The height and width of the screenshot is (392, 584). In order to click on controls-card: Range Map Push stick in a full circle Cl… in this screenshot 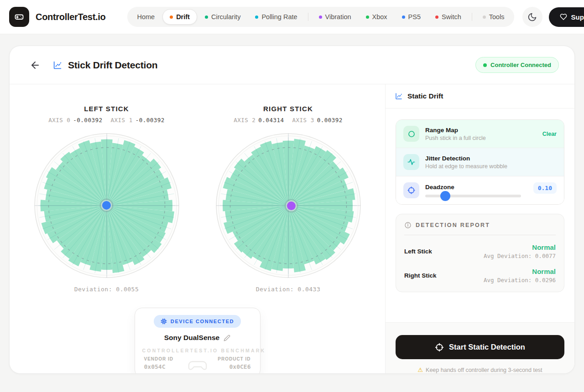, I will do `click(480, 162)`.